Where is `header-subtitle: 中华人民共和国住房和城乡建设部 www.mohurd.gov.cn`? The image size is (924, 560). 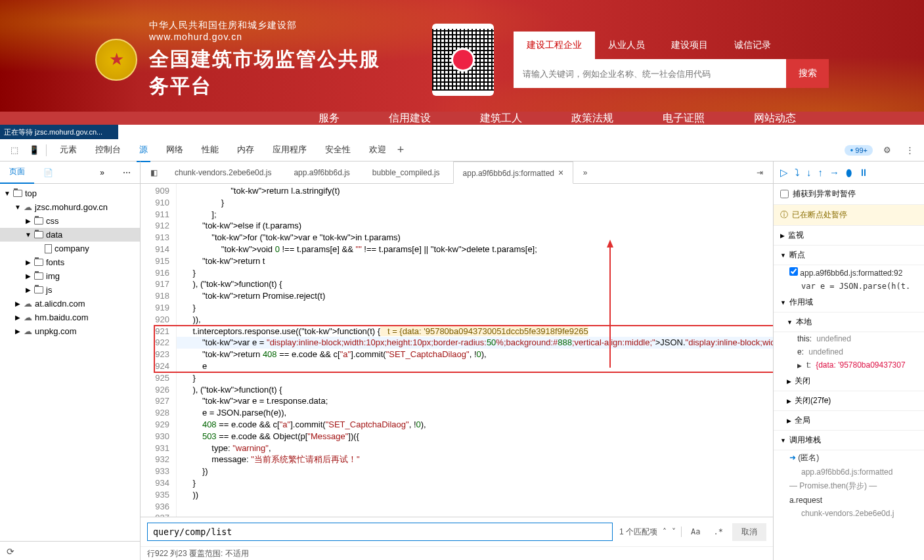 header-subtitle: 中华人民共和国住房和城乡建设部 www.mohurd.gov.cn is located at coordinates (271, 31).